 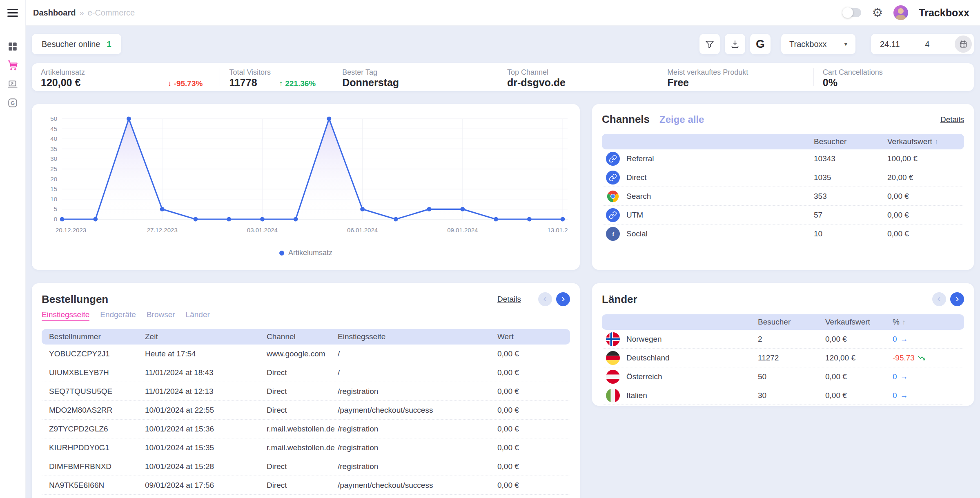 I want to click on channel-label: Direct, so click(x=637, y=178).